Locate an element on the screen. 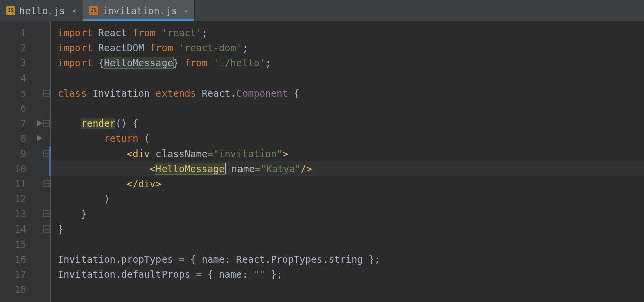  line-number: 2 is located at coordinates (25, 48).